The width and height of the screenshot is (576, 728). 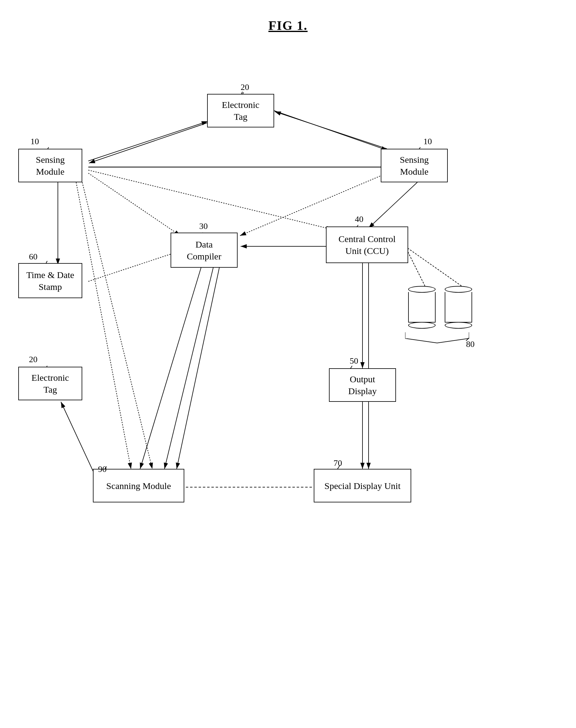 I want to click on scanning-module: Scanning Module, so click(x=138, y=486).